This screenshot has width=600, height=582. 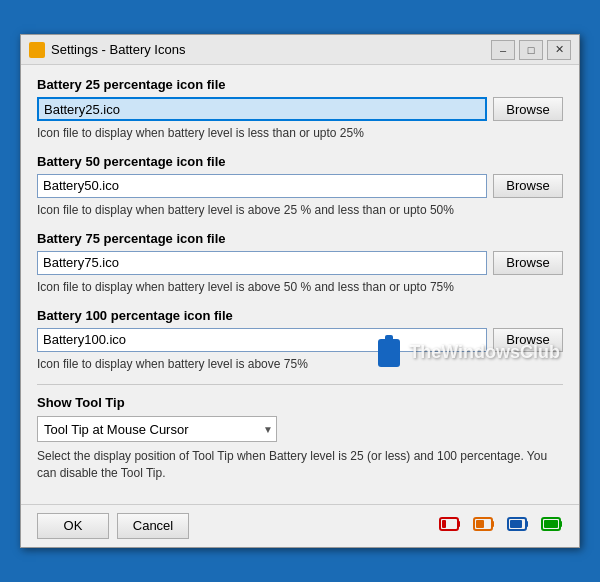 I want to click on battery50-input, so click(x=262, y=186).